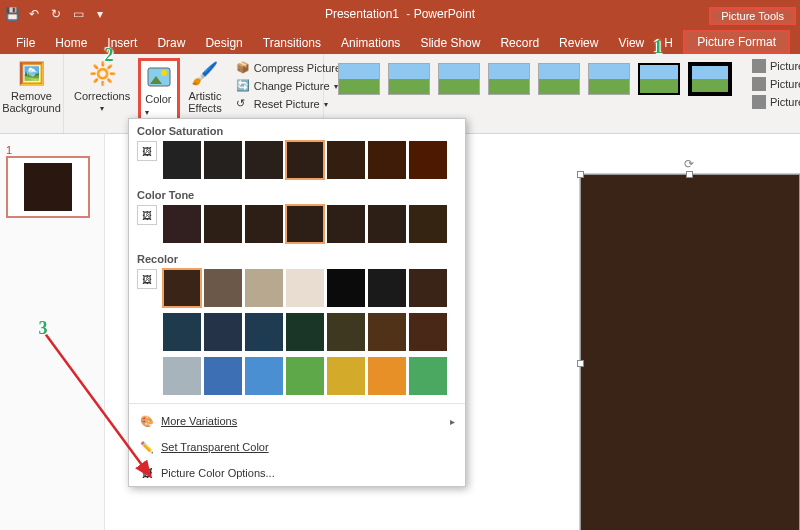  Describe the element at coordinates (297, 447) in the screenshot. I see `set-transparent-color-item: ✏️ Set Transparent Color` at that location.